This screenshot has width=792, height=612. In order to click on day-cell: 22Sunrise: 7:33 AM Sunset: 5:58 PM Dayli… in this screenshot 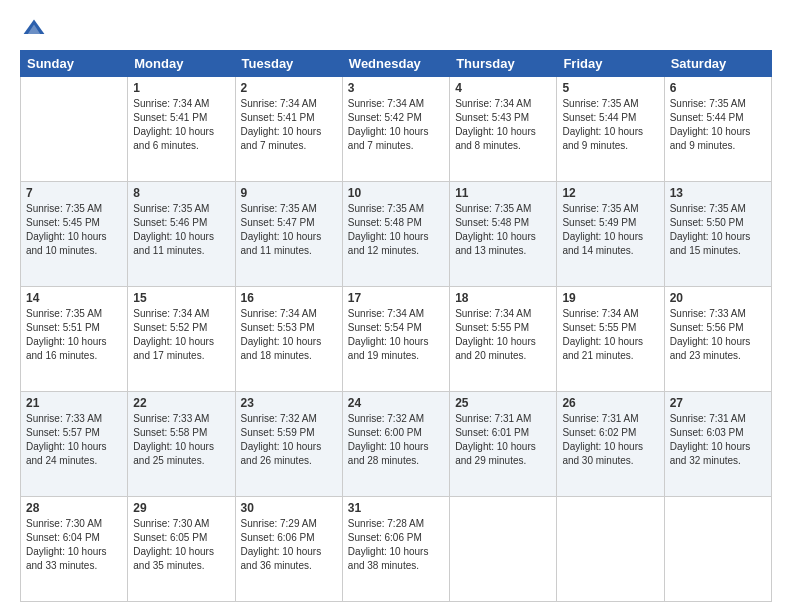, I will do `click(182, 444)`.